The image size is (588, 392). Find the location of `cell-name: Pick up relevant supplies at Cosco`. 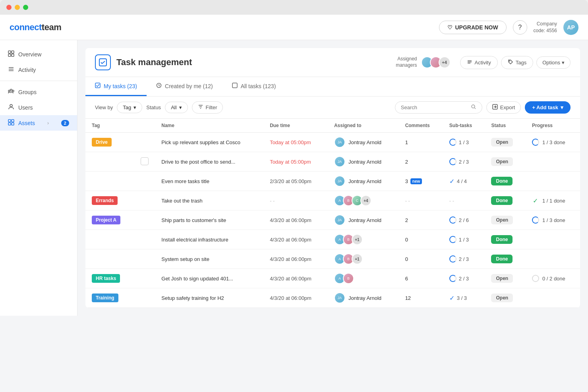

cell-name: Pick up relevant supplies at Cosco is located at coordinates (209, 142).